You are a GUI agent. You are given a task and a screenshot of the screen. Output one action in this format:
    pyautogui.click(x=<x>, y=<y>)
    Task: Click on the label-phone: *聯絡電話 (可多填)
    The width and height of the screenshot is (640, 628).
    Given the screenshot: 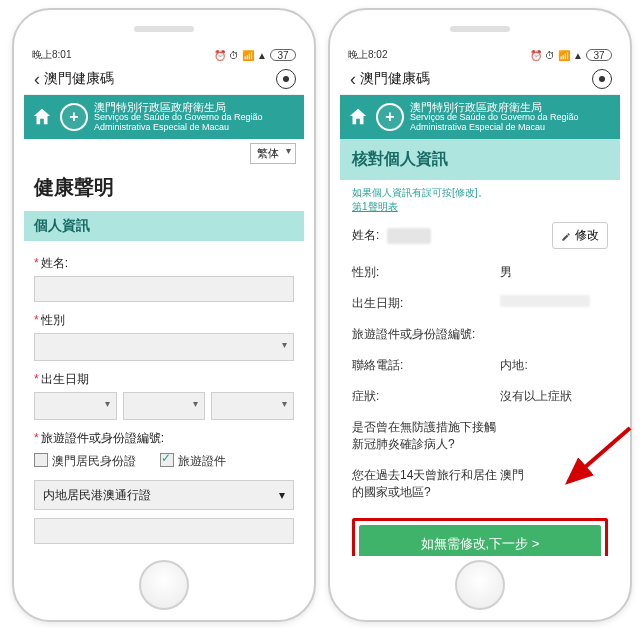 What is the action you would take?
    pyautogui.click(x=164, y=555)
    